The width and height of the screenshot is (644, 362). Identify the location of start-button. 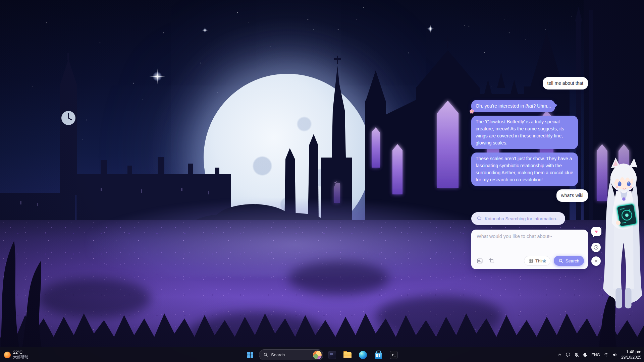
(250, 355).